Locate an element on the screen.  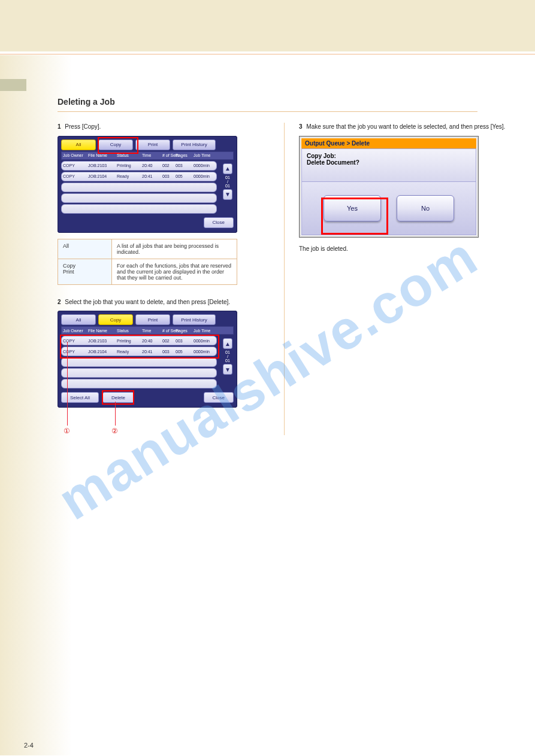
section-rule is located at coordinates (267, 111).